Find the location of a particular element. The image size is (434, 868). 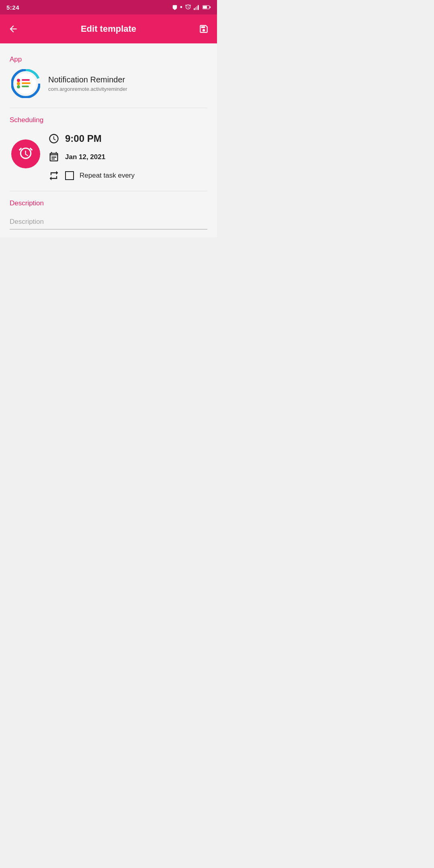

alarm-icon is located at coordinates (188, 7).